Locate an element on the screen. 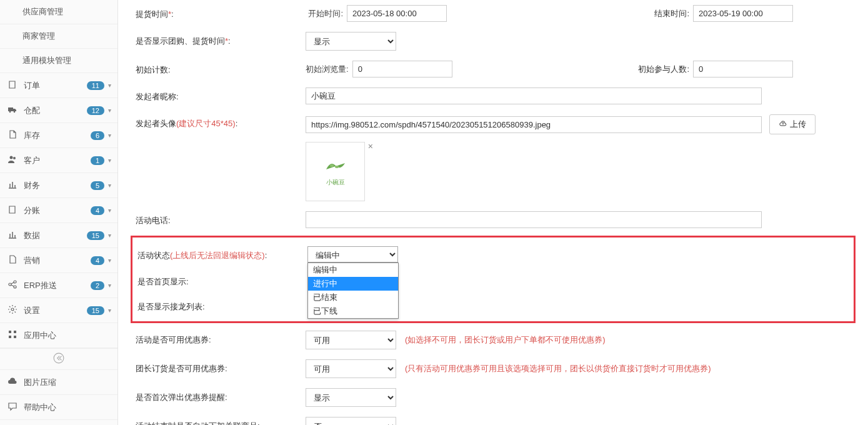 Image resolution: width=868 pixels, height=425 pixels. status-select: 编辑中 is located at coordinates (352, 254).